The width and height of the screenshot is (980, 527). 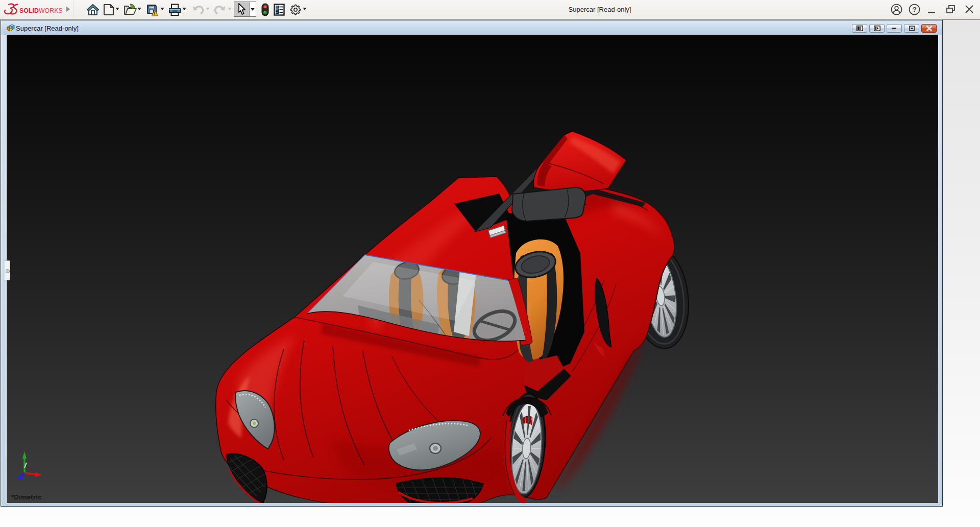 What do you see at coordinates (175, 11) in the screenshot?
I see `print-icon-part1-part1-part1-part1-part1` at bounding box center [175, 11].